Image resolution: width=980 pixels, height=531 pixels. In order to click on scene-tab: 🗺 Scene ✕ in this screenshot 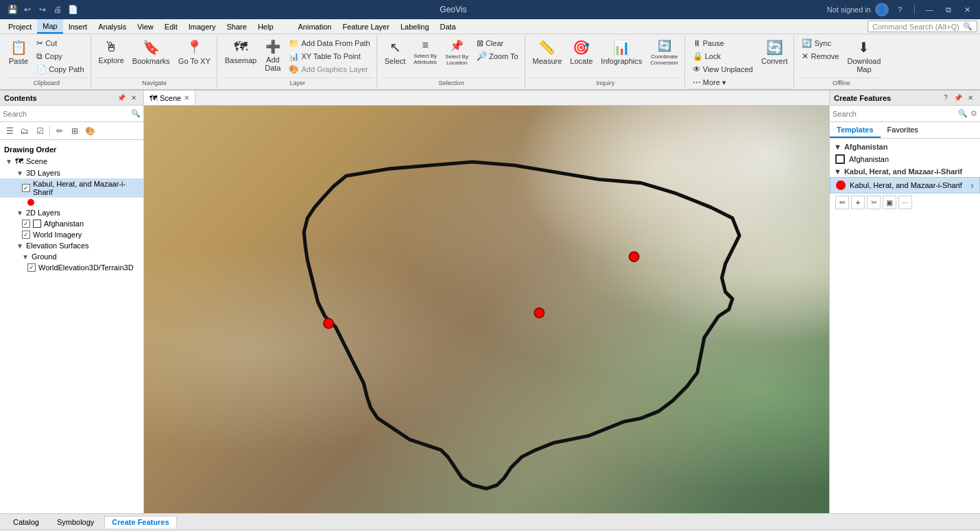, I will do `click(170, 97)`.